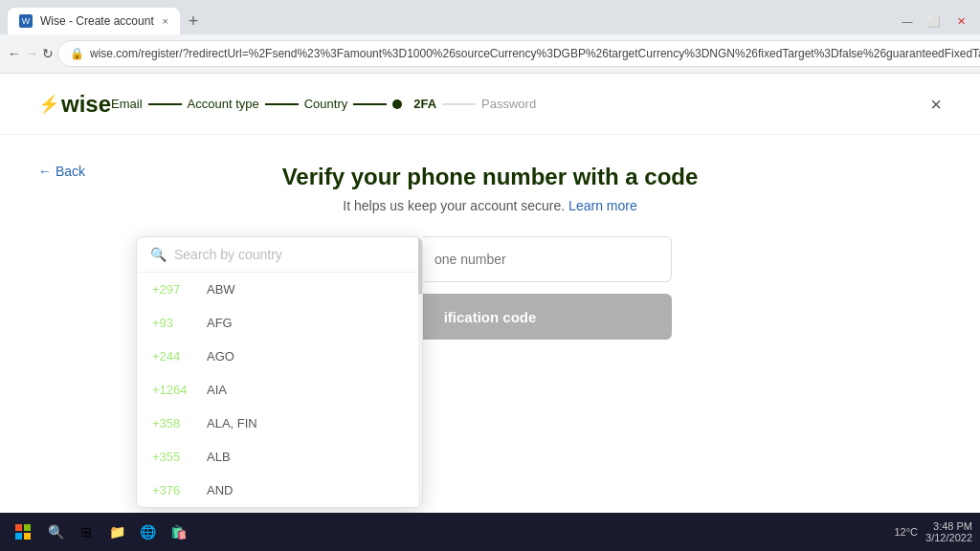  I want to click on maximize-button: ⬜, so click(934, 21).